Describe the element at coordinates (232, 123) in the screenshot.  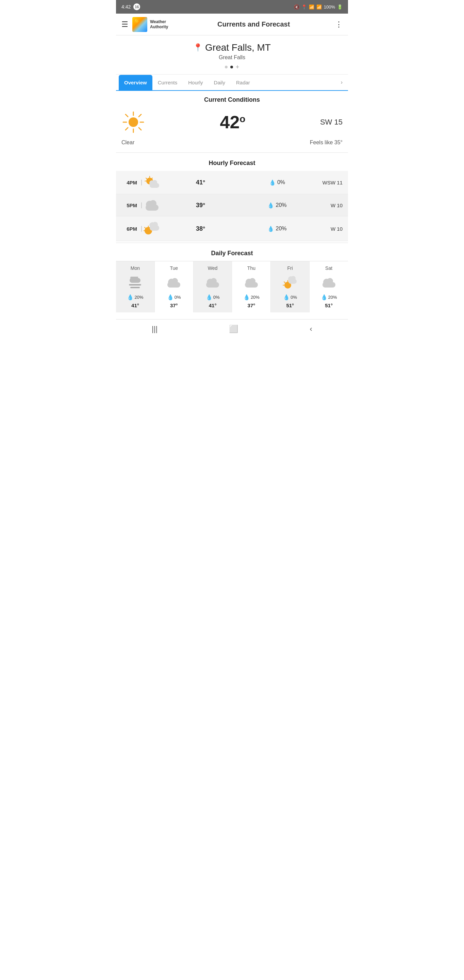
I see `current-main-display: 42o SW 15` at that location.